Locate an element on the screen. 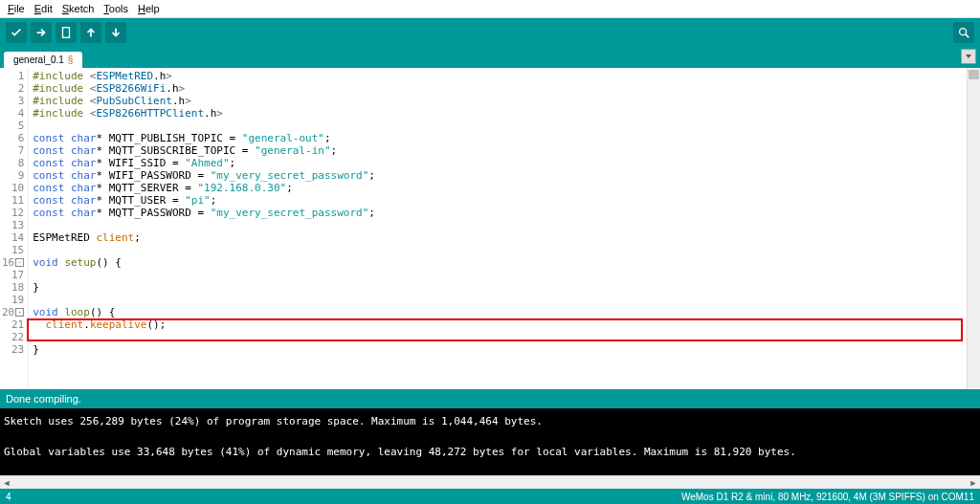  line-number: 4 is located at coordinates (13, 113).